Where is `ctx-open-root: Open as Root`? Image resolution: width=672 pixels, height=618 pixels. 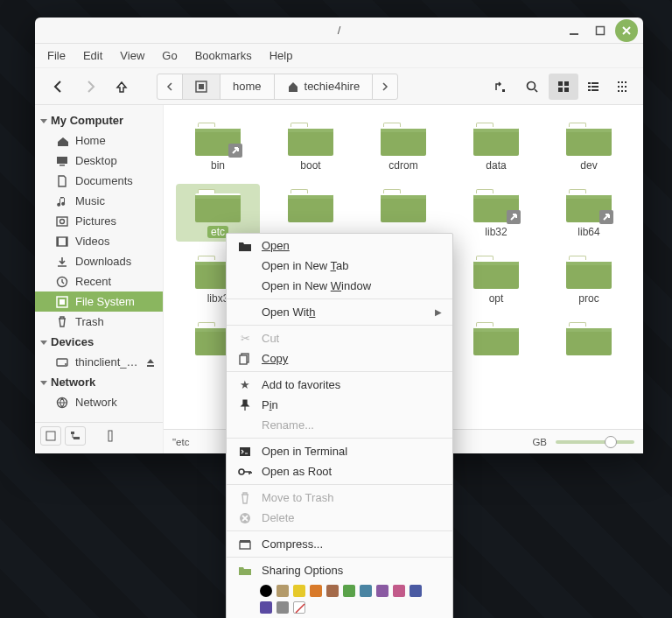
ctx-open-root: Open as Root is located at coordinates (340, 471).